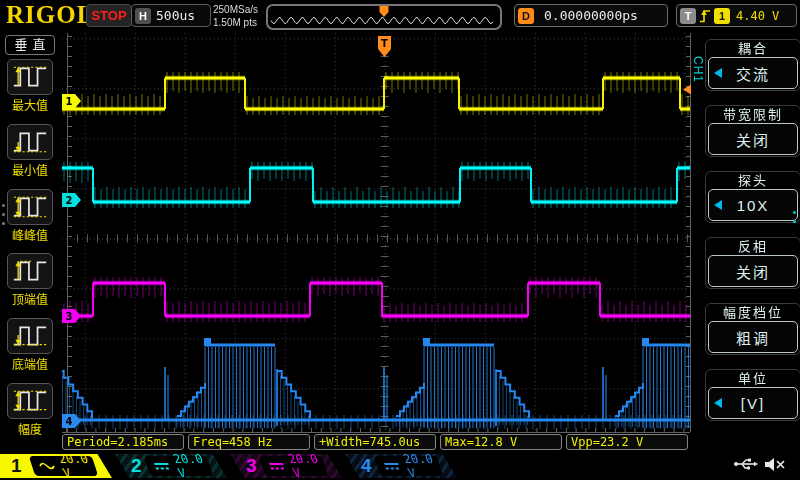 The image size is (800, 480). Describe the element at coordinates (30, 336) in the screenshot. I see `vbase-icon` at that location.